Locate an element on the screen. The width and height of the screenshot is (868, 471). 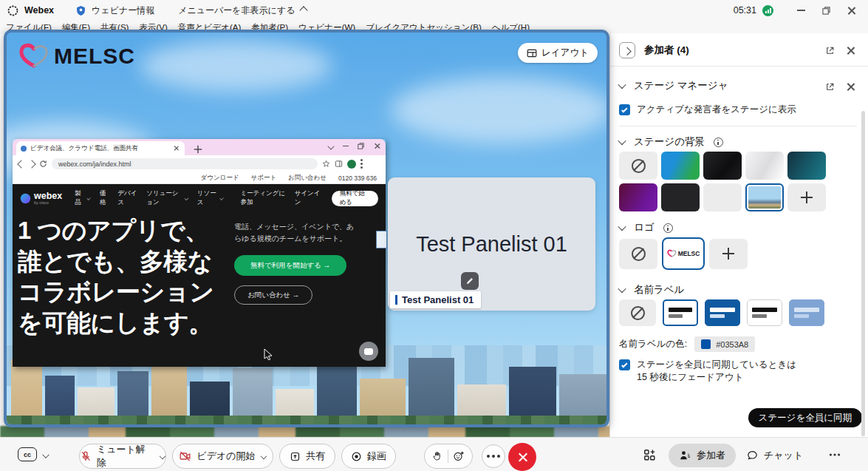
bg-option-gray is located at coordinates (722, 197).